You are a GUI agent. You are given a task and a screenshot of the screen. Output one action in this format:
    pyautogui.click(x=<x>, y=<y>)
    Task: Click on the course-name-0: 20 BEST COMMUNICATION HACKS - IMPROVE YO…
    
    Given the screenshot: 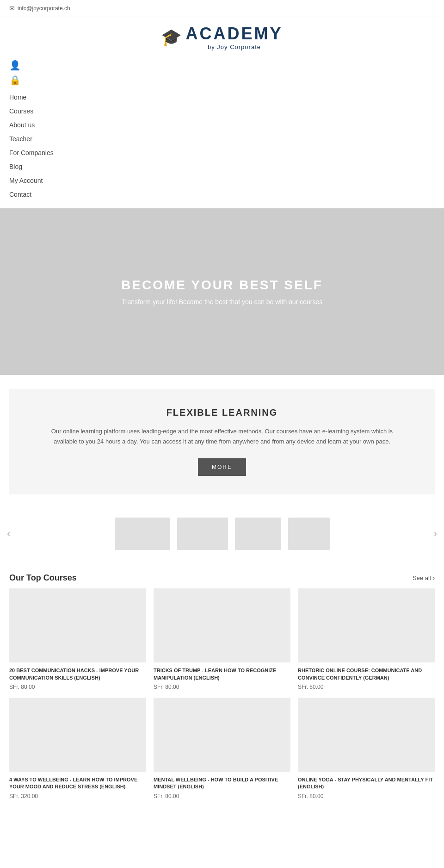 What is the action you would take?
    pyautogui.click(x=78, y=674)
    